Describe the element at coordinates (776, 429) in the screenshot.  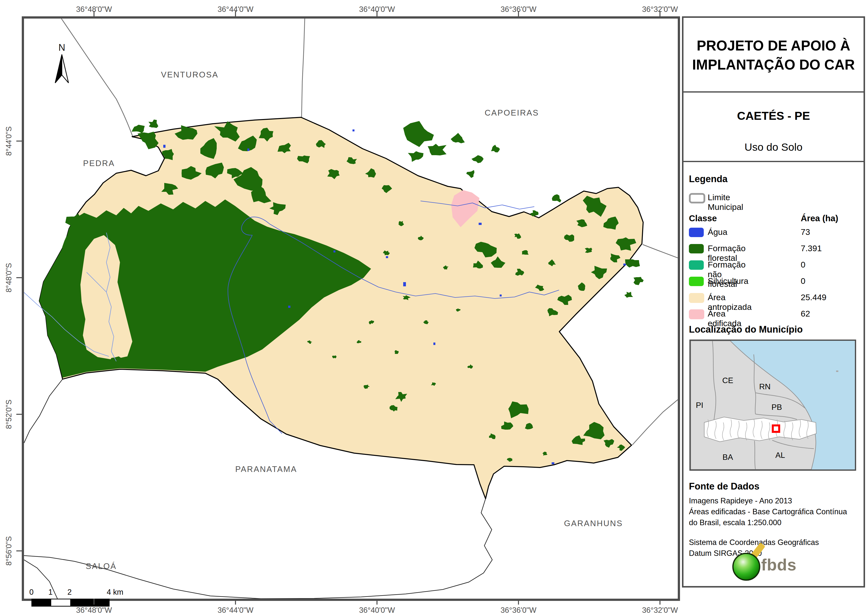
I see `municipality-locator` at that location.